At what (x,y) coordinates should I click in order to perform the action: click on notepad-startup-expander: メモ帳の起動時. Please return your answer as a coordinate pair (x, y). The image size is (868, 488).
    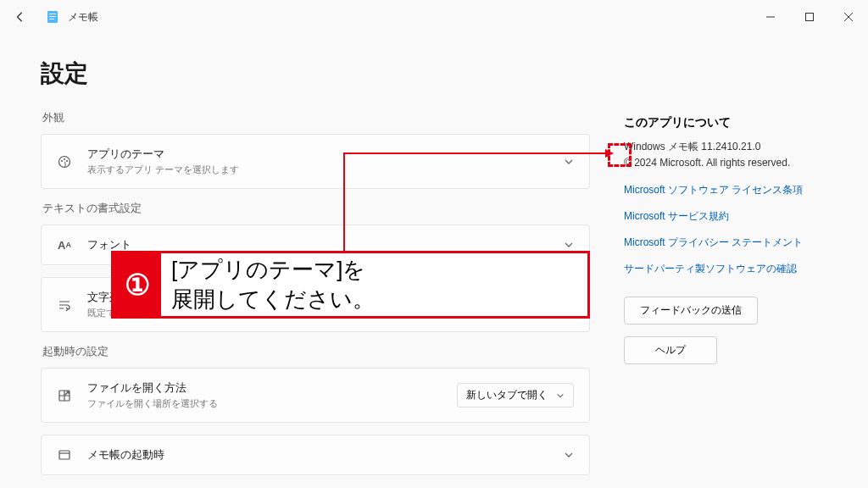
    Looking at the image, I should click on (315, 455).